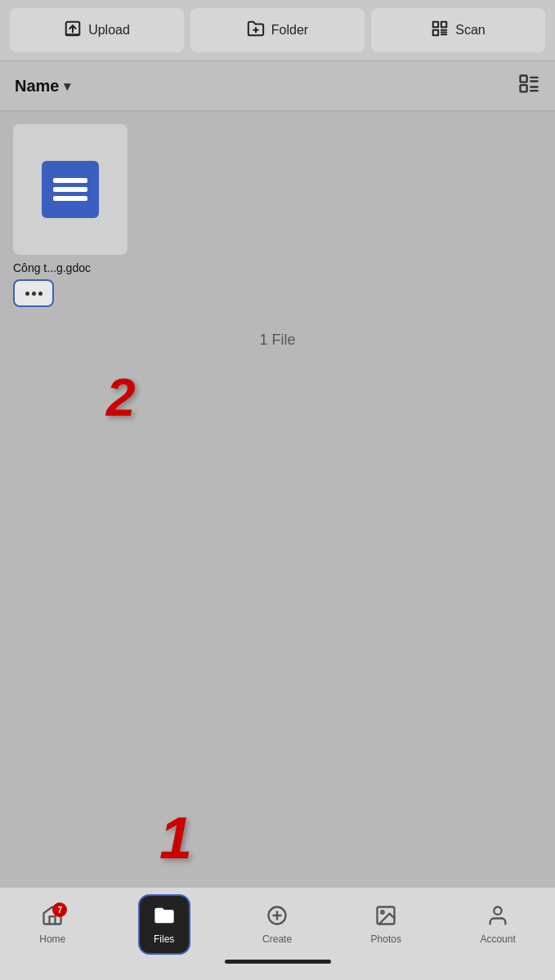  What do you see at coordinates (70, 216) in the screenshot?
I see `list-item: Công t...g.gdoc` at bounding box center [70, 216].